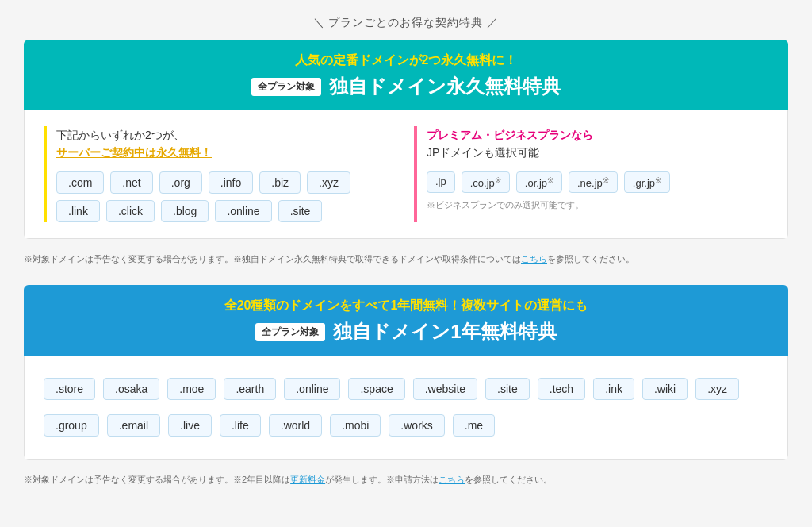 The height and width of the screenshot is (527, 812). What do you see at coordinates (406, 321) in the screenshot?
I see `section2-header: 全20種類のドメインをすべて1年間無料！複数サイトの運営にも 全プラン対象 独自…` at bounding box center [406, 321].